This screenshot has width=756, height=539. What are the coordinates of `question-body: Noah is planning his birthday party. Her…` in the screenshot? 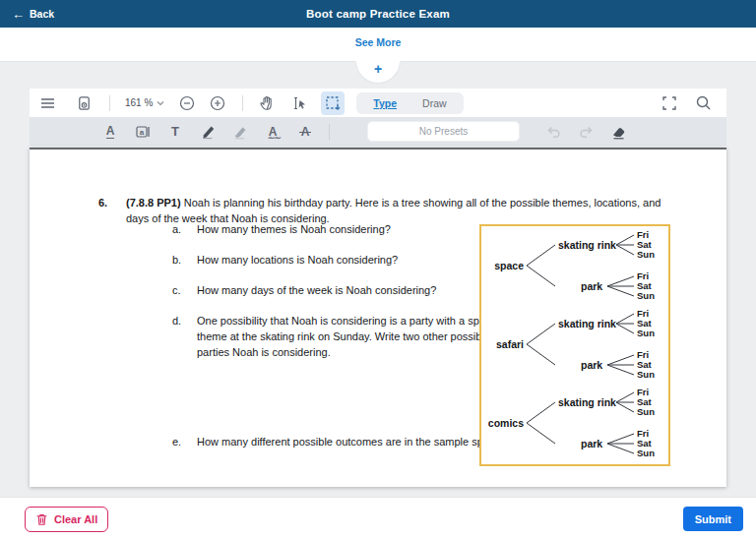 It's located at (394, 210).